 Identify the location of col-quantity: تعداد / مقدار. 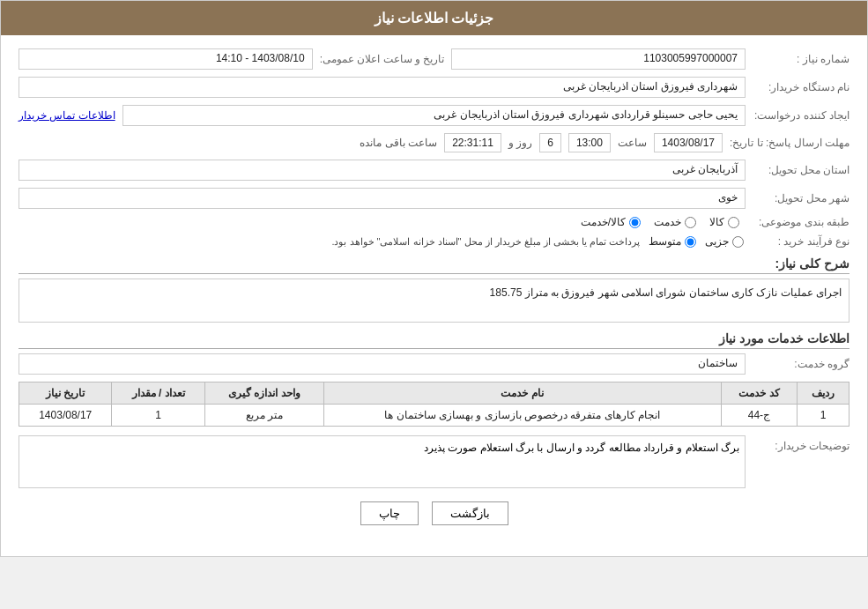
(159, 393).